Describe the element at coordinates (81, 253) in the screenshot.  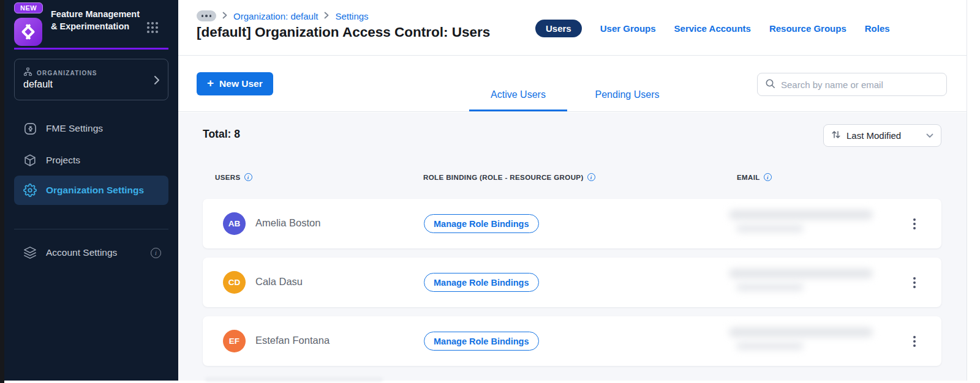
I see `sidebar-item-label: Account Settings` at that location.